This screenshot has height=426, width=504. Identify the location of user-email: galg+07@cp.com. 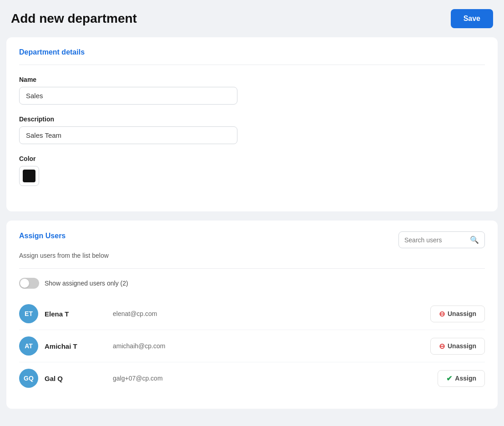
(275, 378).